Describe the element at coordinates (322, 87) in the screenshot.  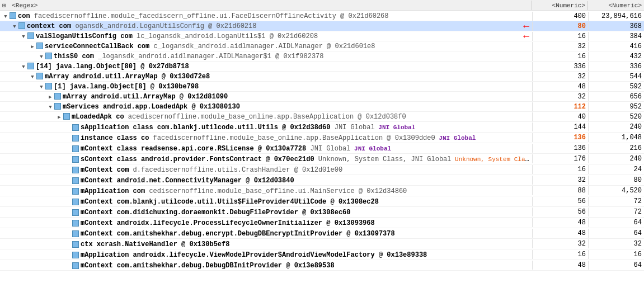
I see `table-row: ▼[1] java.lang.Object[8] @ 0x130be798485…` at that location.